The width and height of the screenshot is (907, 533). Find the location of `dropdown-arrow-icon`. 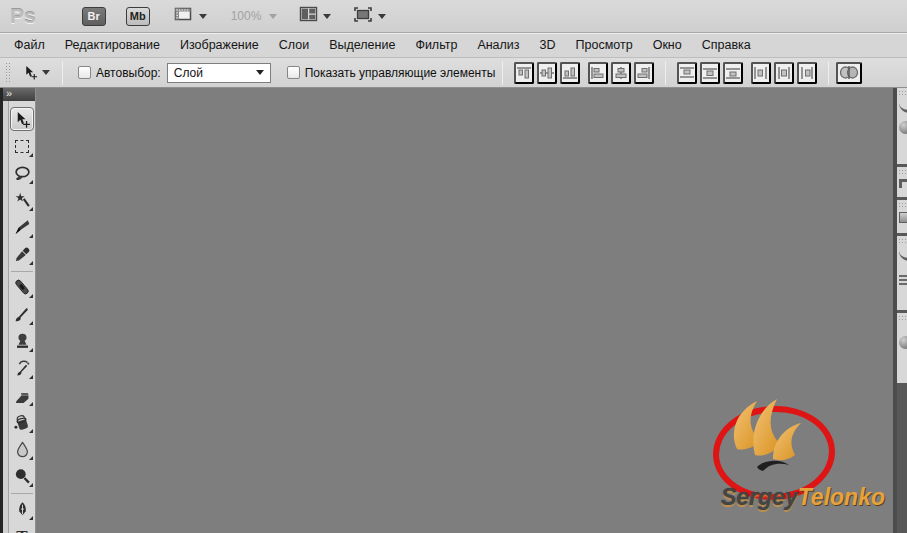

dropdown-arrow-icon is located at coordinates (382, 16).